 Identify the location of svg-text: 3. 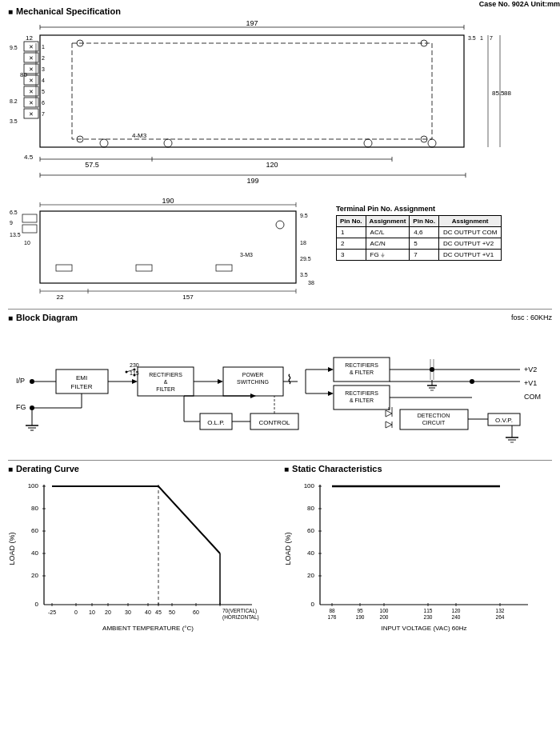
(43, 69).